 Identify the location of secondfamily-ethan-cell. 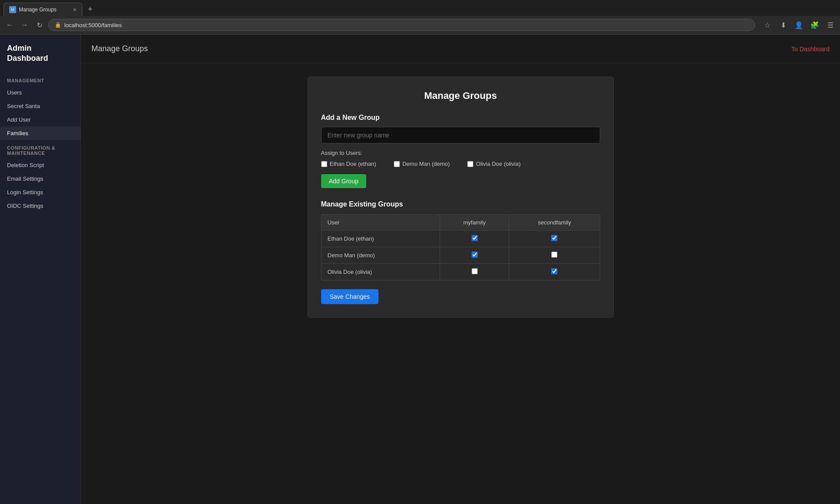
(555, 239).